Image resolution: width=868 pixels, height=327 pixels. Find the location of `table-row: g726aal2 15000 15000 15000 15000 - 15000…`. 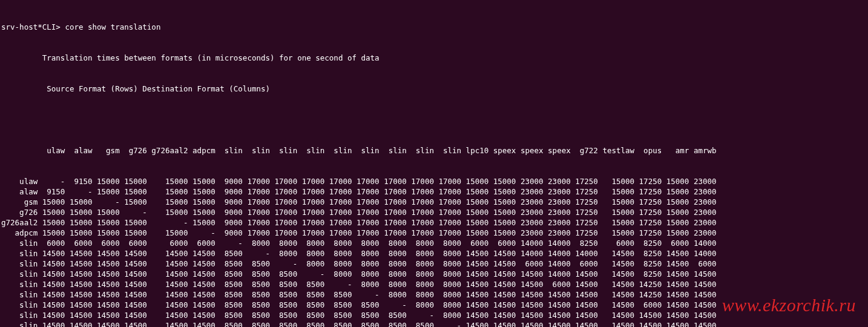

table-row: g726aal2 15000 15000 15000 15000 - 15000… is located at coordinates (435, 223).